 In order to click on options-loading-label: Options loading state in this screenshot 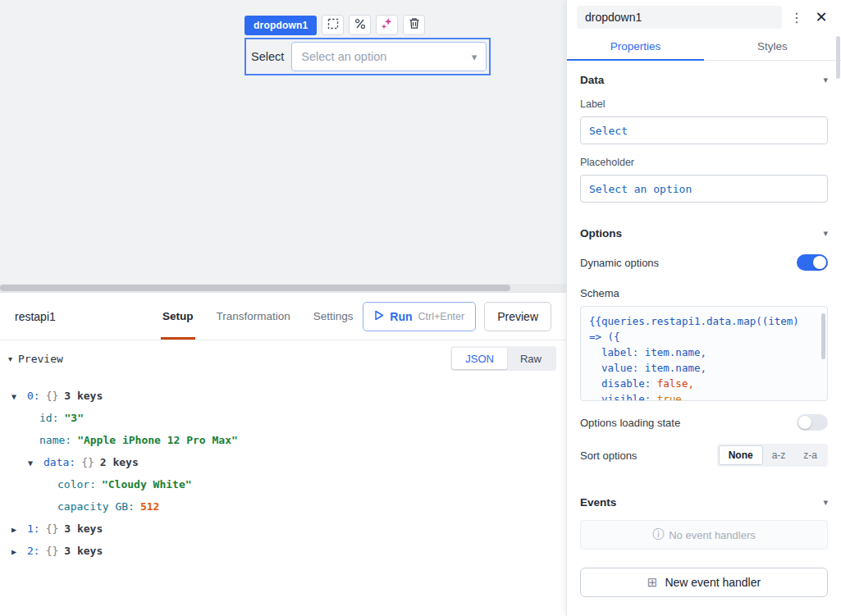, I will do `click(630, 423)`.